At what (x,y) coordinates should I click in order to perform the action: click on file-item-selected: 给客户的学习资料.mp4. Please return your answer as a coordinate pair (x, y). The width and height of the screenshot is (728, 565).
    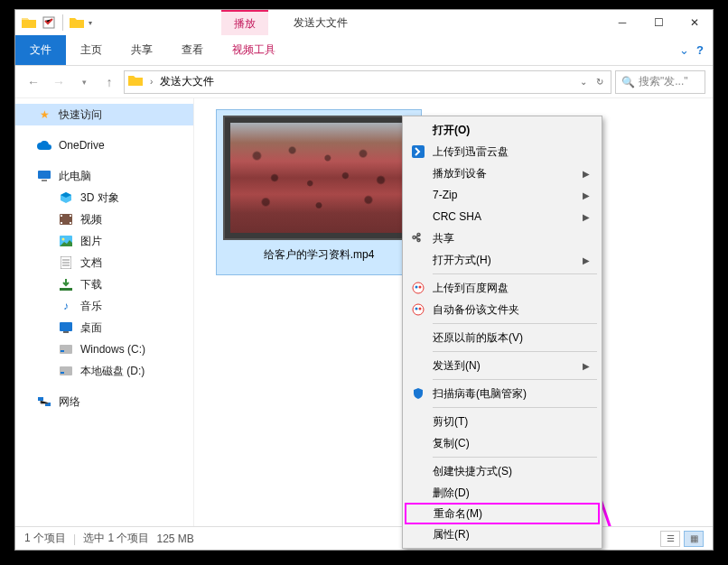
    Looking at the image, I should click on (319, 192).